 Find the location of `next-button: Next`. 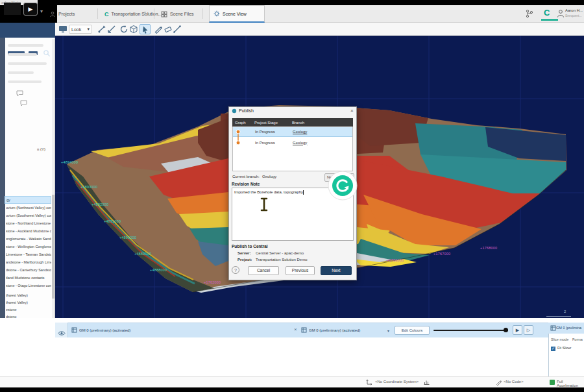

next-button: Next is located at coordinates (336, 271).